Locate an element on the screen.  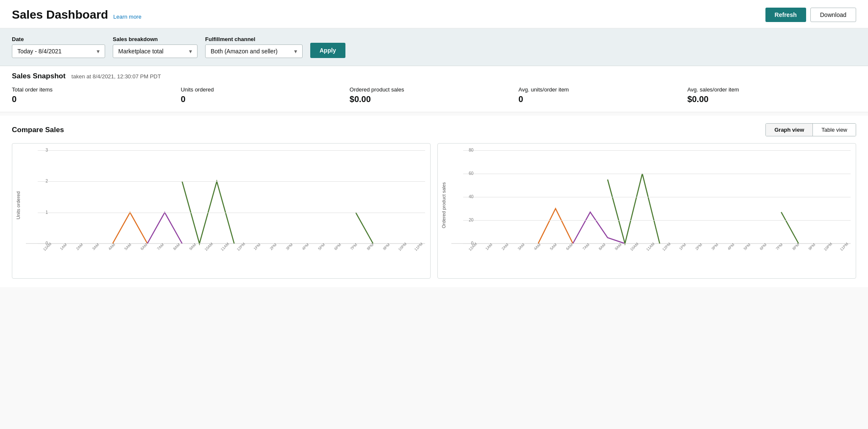
channel-filter-group: Fulfillment channel Both (Amazon and sel… is located at coordinates (254, 47).